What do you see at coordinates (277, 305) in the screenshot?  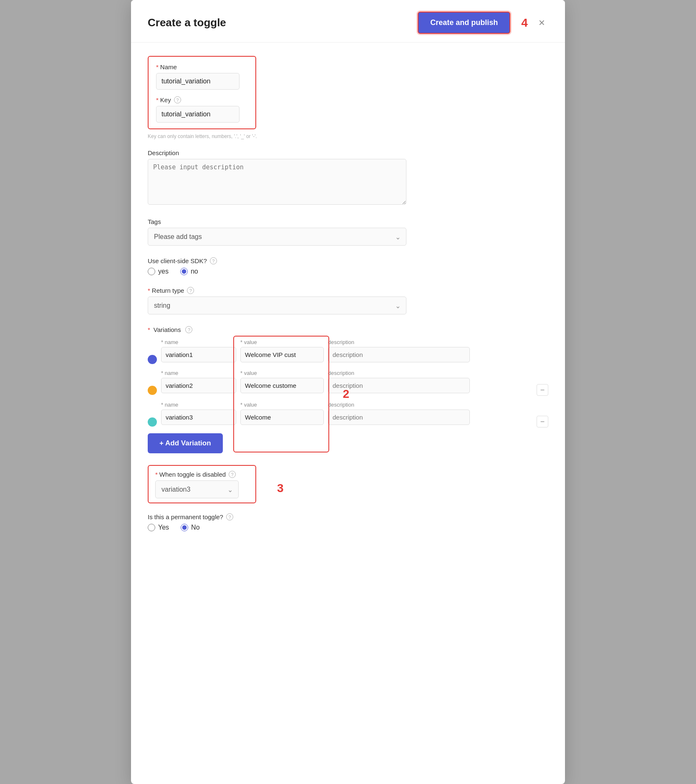 I see `return-type-select-wrapper: string ⌄` at bounding box center [277, 305].